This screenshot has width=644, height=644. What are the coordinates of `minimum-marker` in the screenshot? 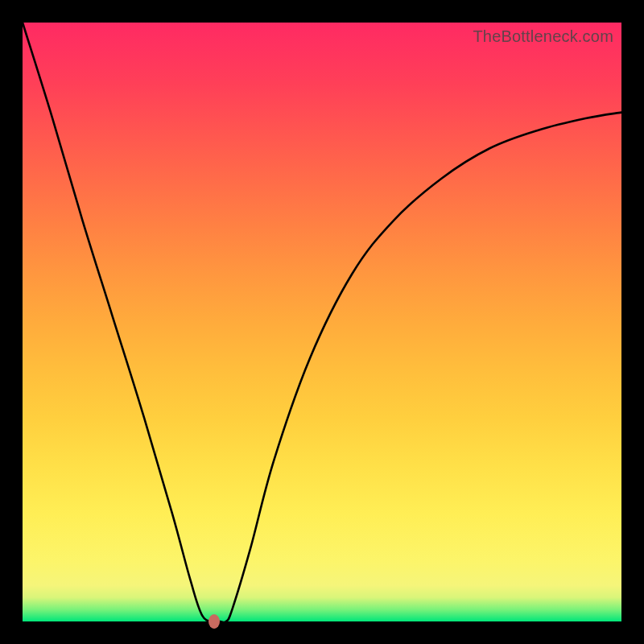 It's located at (214, 621).